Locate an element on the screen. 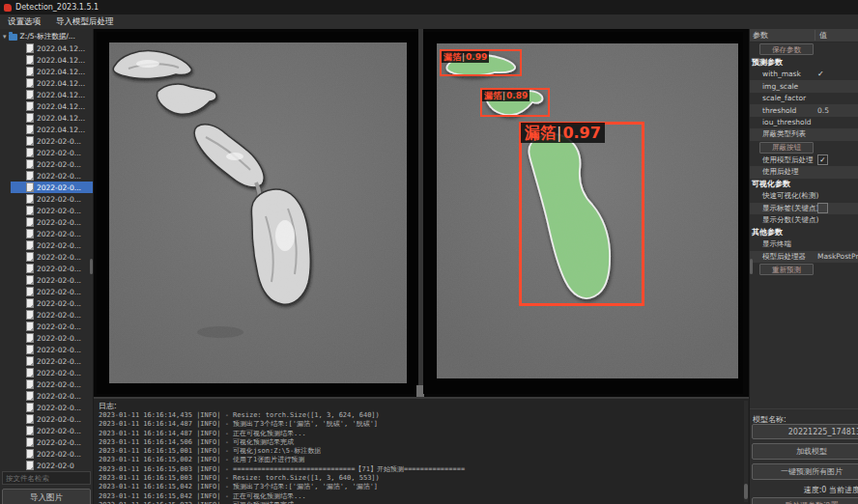 Image resolution: width=858 pixels, height=504 pixels. detection-class: 漏箔 is located at coordinates (452, 57).